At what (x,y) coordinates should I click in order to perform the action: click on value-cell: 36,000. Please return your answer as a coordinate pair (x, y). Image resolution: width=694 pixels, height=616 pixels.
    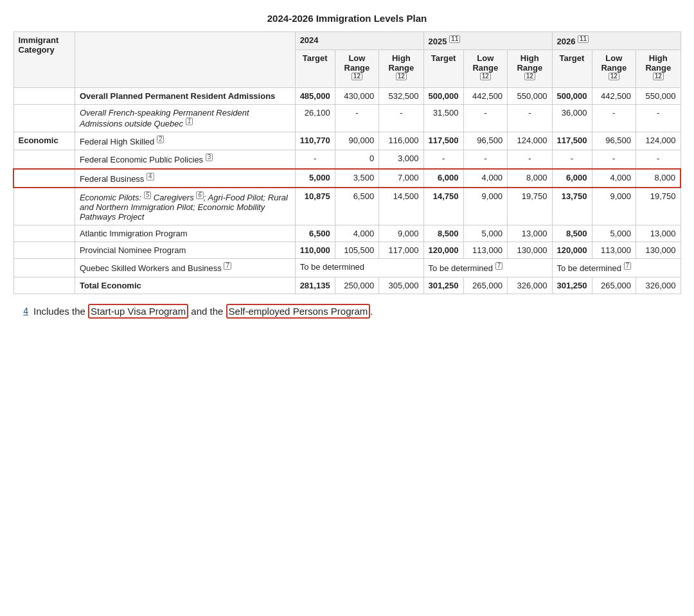
    Looking at the image, I should click on (572, 118).